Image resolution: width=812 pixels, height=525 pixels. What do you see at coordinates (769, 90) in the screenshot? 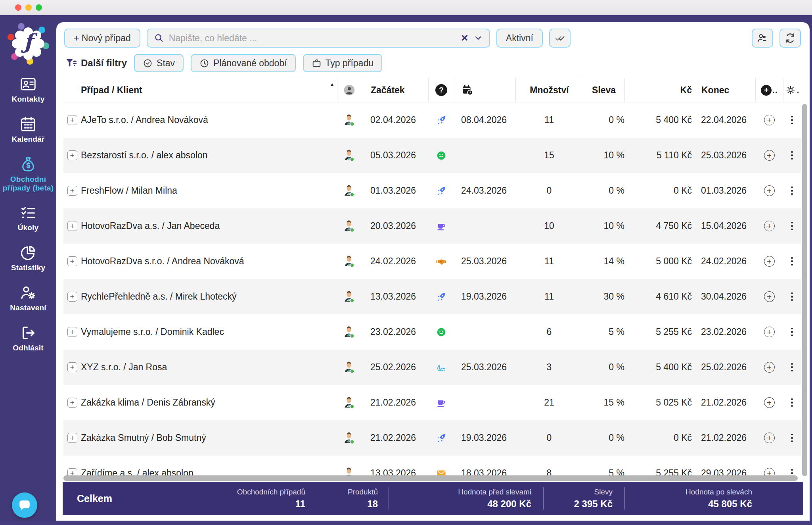
I see `header-add-column: +..` at bounding box center [769, 90].